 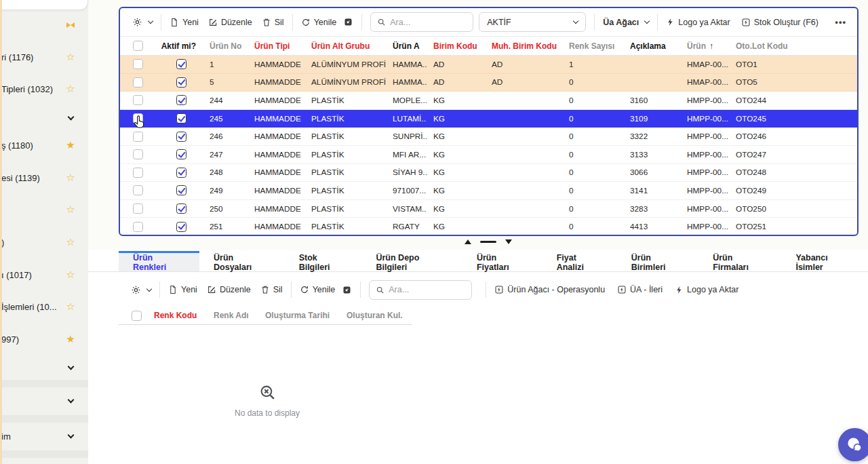 I want to click on column-header-oto_lot: Oto.Lot Kodu, so click(x=763, y=46).